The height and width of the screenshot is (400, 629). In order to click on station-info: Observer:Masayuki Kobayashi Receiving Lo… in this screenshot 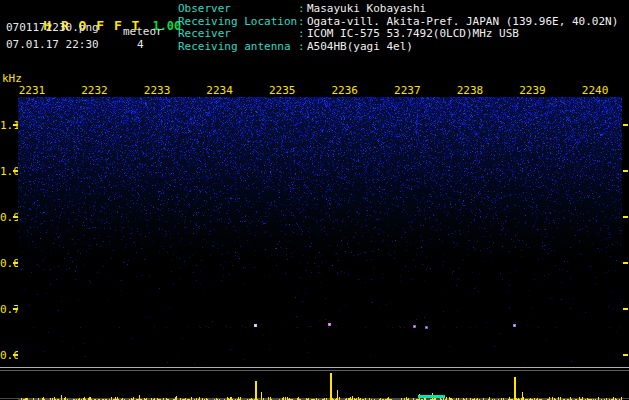, I will do `click(398, 28)`.